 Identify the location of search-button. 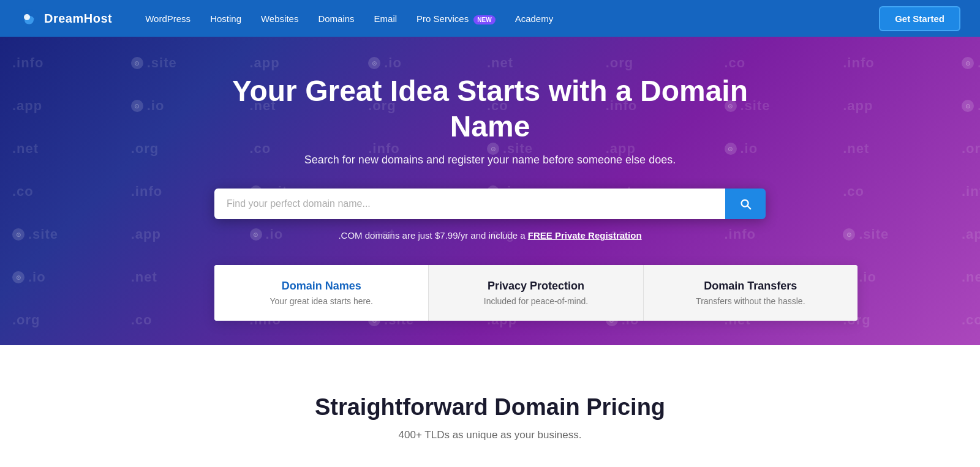
(745, 204).